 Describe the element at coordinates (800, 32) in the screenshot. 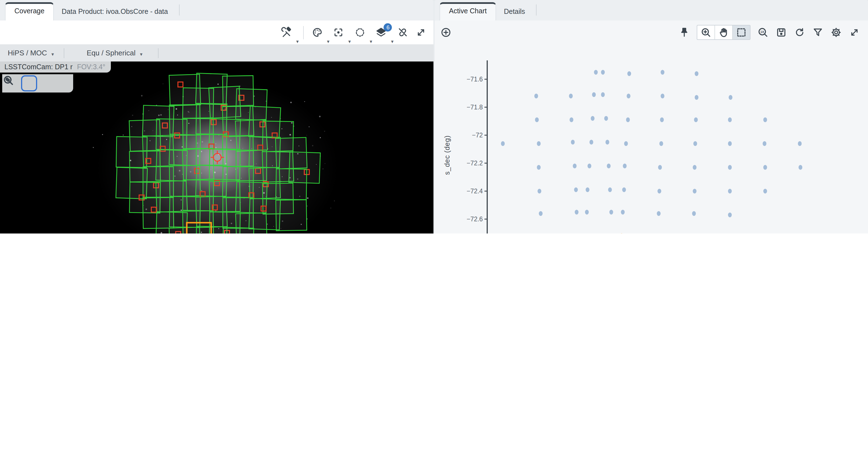

I see `restore-chart-icon` at that location.